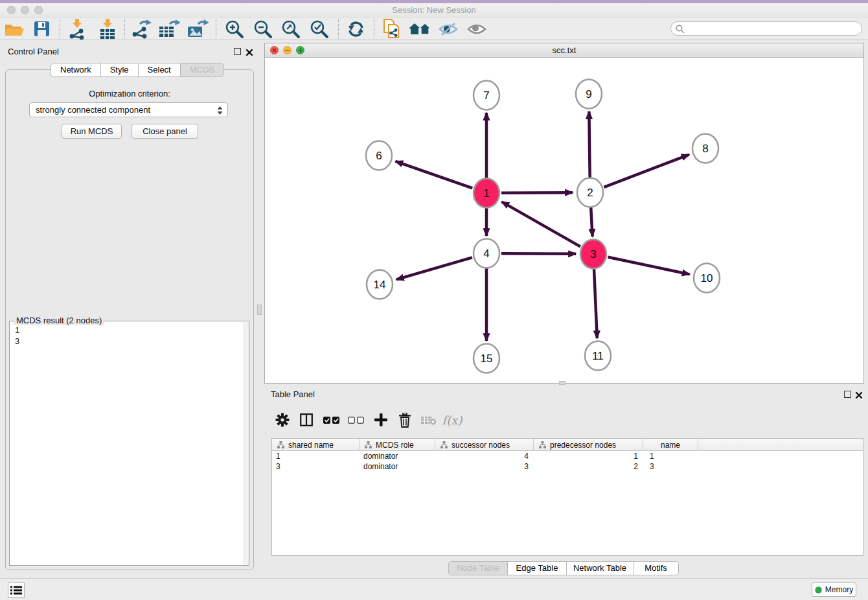 Image resolution: width=868 pixels, height=600 pixels. What do you see at coordinates (707, 279) in the screenshot?
I see `svg-text: 10` at bounding box center [707, 279].